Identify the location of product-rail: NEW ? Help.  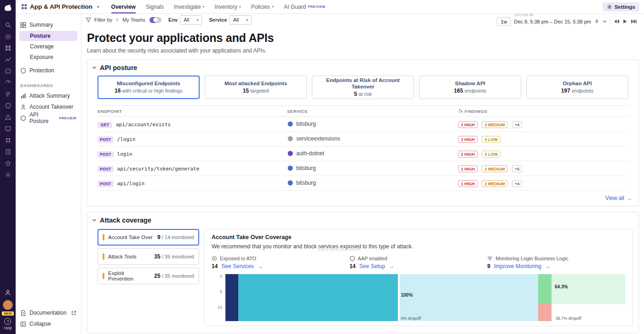
(8, 167).